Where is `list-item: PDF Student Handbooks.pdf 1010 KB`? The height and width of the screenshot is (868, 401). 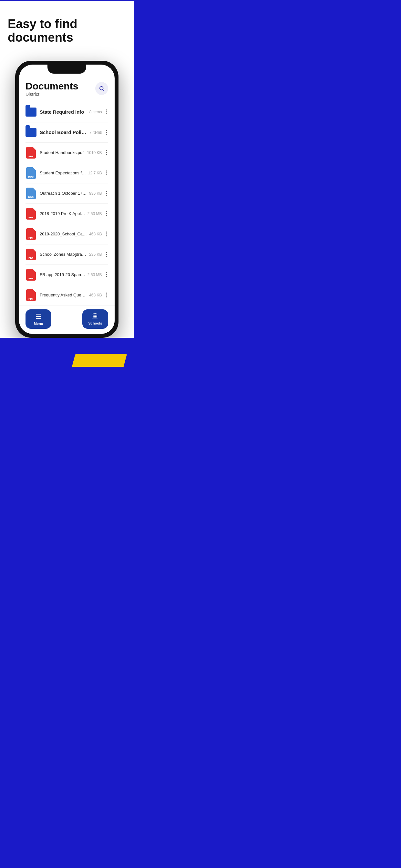 list-item: PDF Student Handbooks.pdf 1010 KB is located at coordinates (67, 153).